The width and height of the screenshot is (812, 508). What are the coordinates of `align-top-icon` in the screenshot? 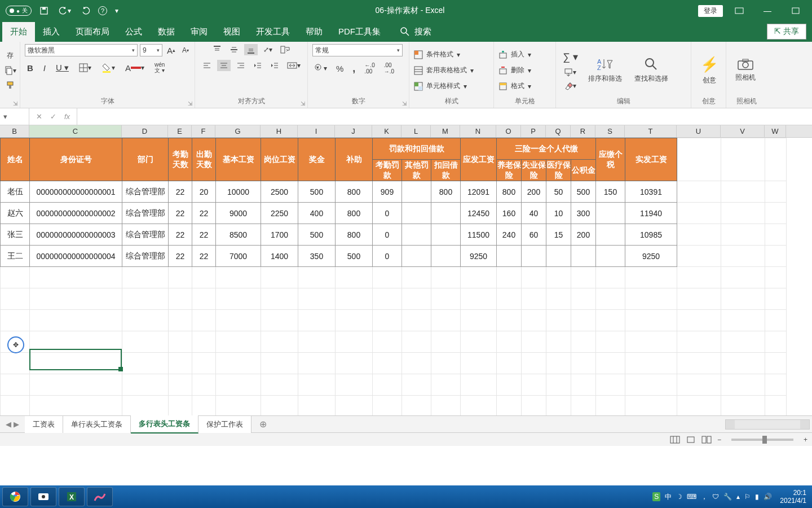 It's located at (217, 50).